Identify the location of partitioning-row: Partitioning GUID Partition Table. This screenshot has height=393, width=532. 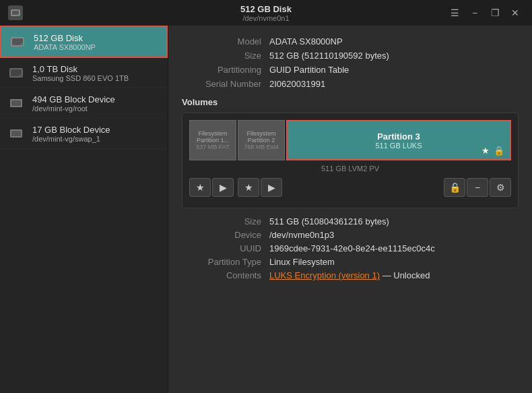
(350, 70).